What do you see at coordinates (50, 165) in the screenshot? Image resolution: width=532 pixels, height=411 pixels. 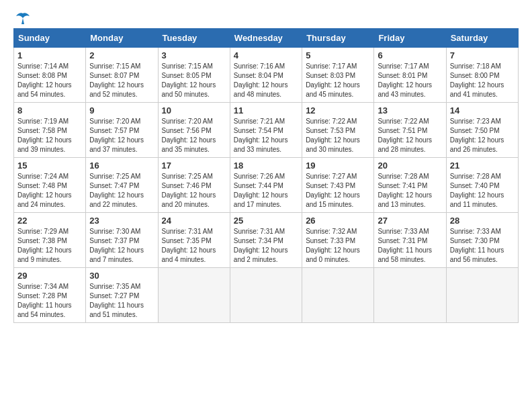 I see `day-number: 15` at bounding box center [50, 165].